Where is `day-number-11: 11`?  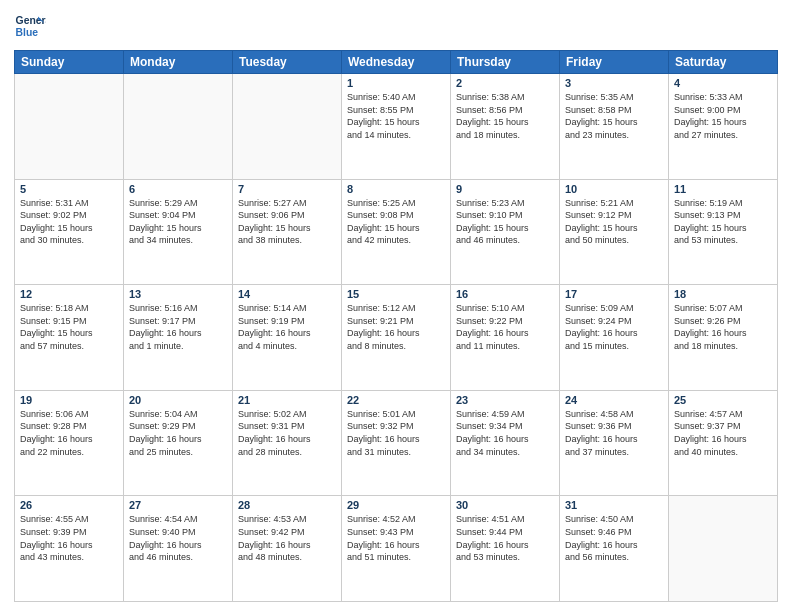
day-number-11: 11 is located at coordinates (723, 189).